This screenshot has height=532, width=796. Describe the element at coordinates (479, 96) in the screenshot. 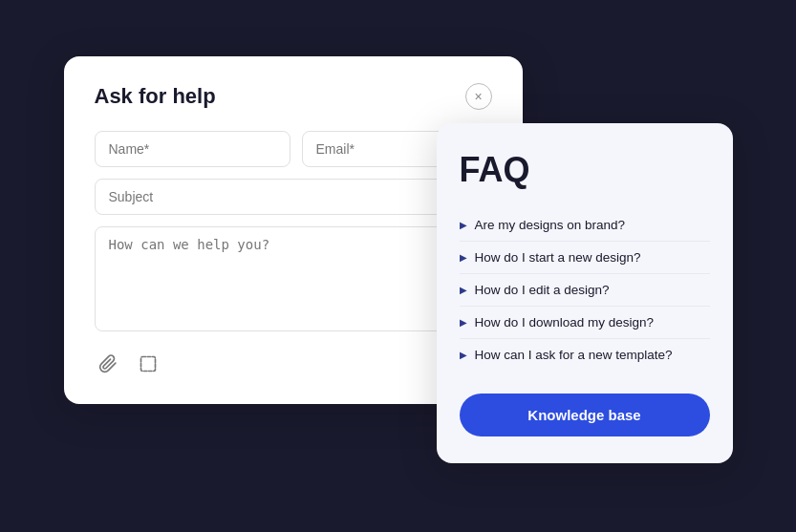

I see `close-button: ×` at that location.